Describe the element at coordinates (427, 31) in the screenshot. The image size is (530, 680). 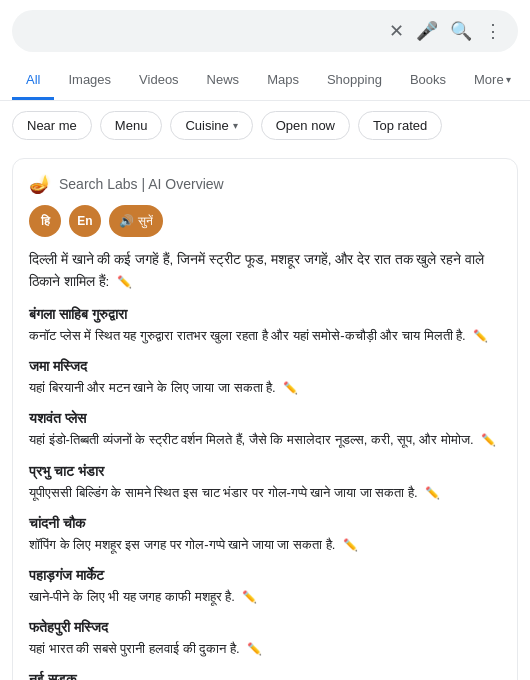
I see `voice-search-button: 🎤` at that location.